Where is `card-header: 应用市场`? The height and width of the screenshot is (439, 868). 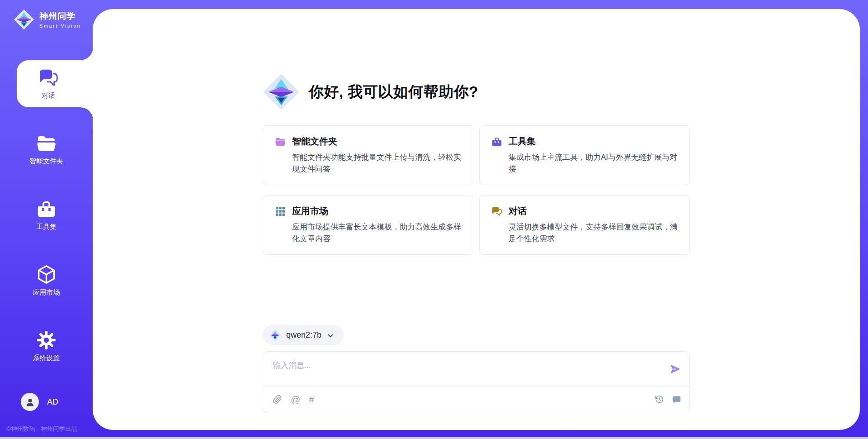 card-header: 应用市场 is located at coordinates (368, 211).